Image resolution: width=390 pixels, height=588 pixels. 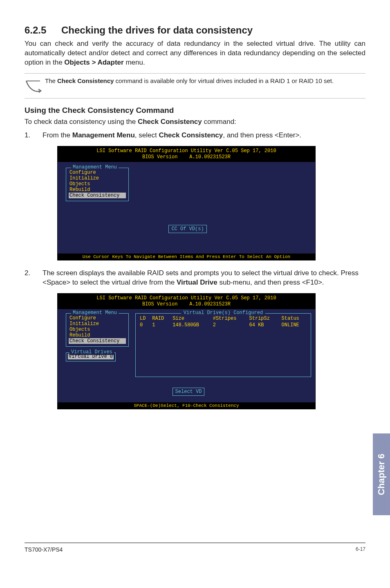 I want to click on bios1-footer: Use Cursor Keys To Navigate Between Item…, so click(x=186, y=257).